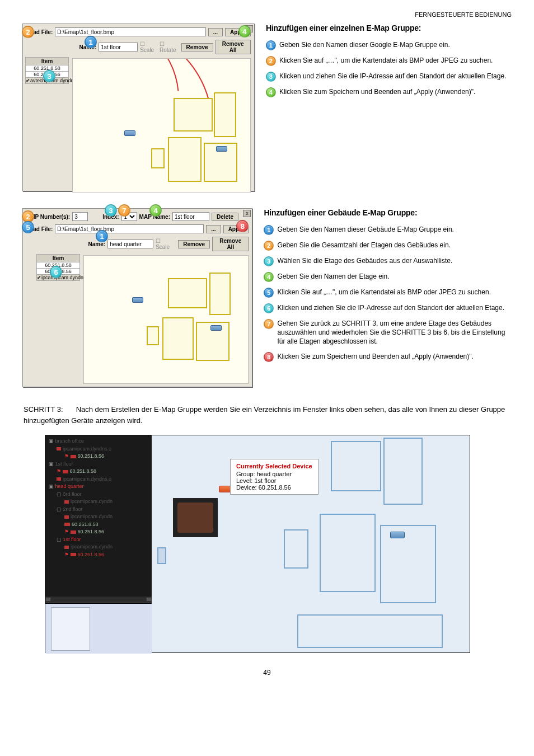  What do you see at coordinates (139, 107) in the screenshot?
I see `dialog-single-emap: x 2 1 4 3 Load File: ... Apply Name: ☐ S…` at bounding box center [139, 107].